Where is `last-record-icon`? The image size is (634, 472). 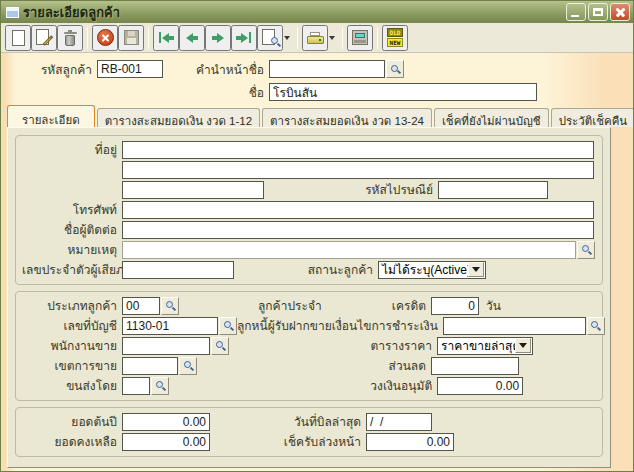 last-record-icon is located at coordinates (244, 38).